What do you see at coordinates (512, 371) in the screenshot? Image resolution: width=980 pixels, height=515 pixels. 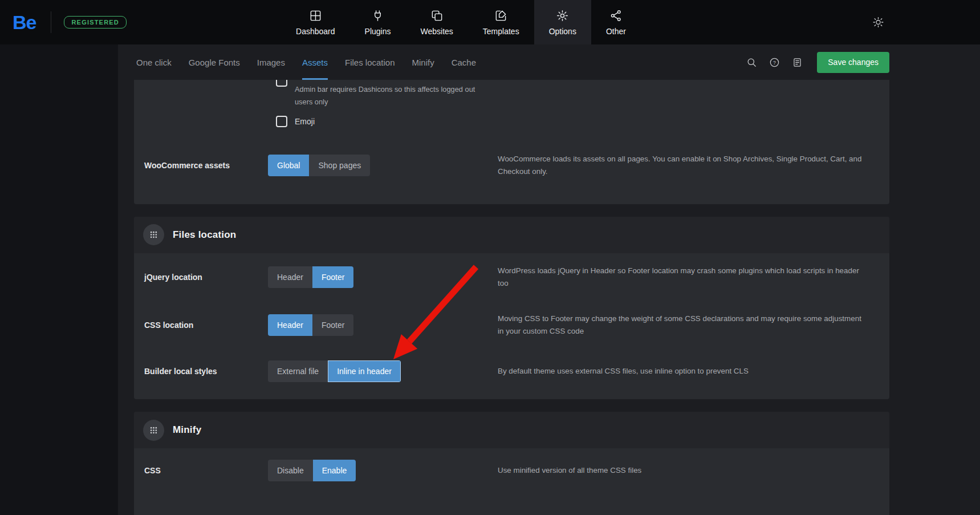 I see `setting-row-builder-local-styles: Builder local styles External file Inlin…` at bounding box center [512, 371].